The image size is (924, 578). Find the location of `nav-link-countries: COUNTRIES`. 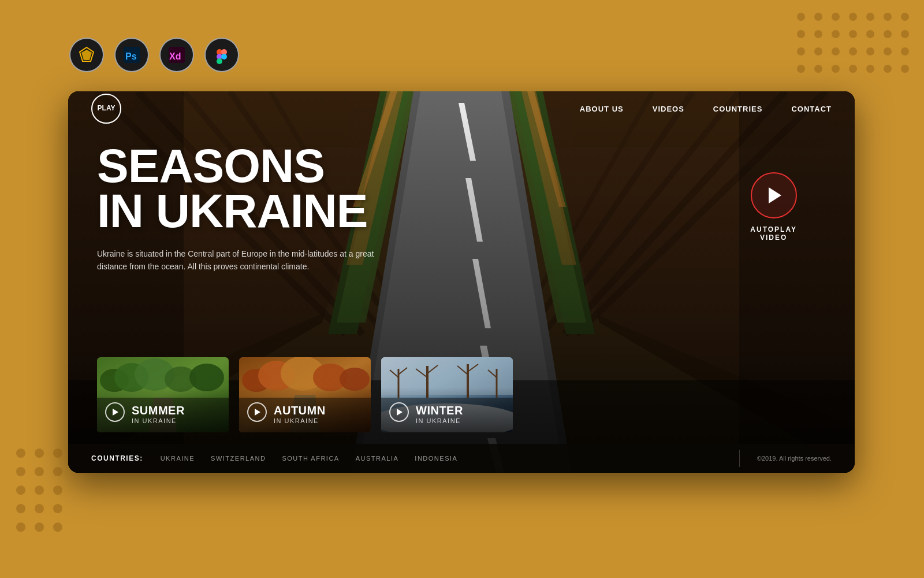

nav-link-countries: COUNTRIES is located at coordinates (738, 109).